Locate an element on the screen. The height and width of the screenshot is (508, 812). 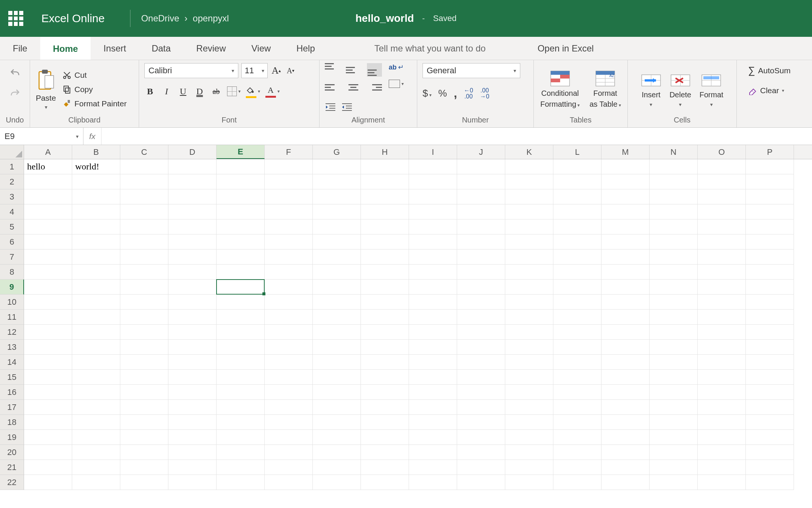
cell-J4 is located at coordinates (481, 212).